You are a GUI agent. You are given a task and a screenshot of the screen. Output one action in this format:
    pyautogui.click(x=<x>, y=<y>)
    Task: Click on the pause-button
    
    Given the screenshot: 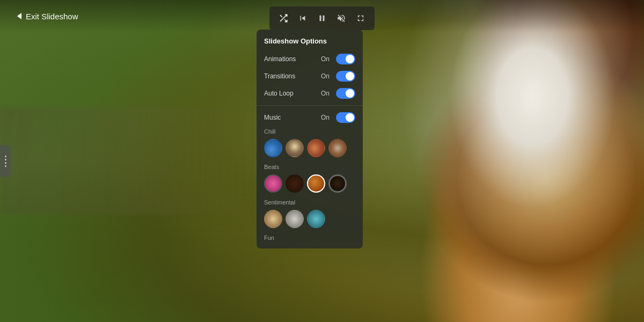 What is the action you would take?
    pyautogui.click(x=322, y=18)
    